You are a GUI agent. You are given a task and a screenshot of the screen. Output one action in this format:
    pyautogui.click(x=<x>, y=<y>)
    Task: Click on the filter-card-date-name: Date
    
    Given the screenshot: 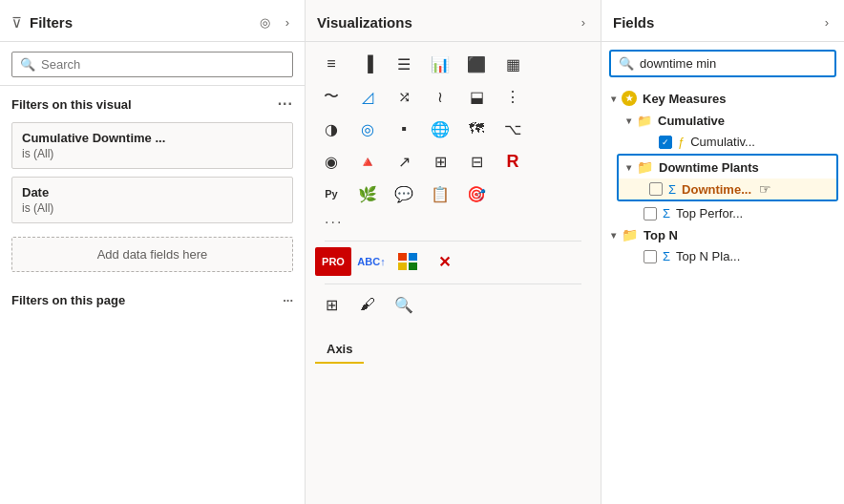 What is the action you would take?
    pyautogui.click(x=153, y=193)
    